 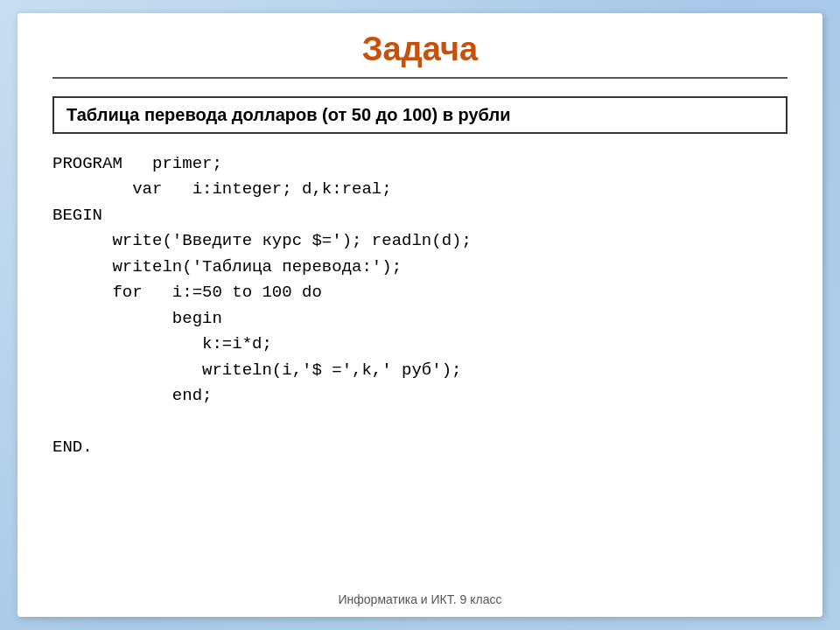 I want to click on code-line: var i:integer; d,k:real;, so click(x=420, y=189).